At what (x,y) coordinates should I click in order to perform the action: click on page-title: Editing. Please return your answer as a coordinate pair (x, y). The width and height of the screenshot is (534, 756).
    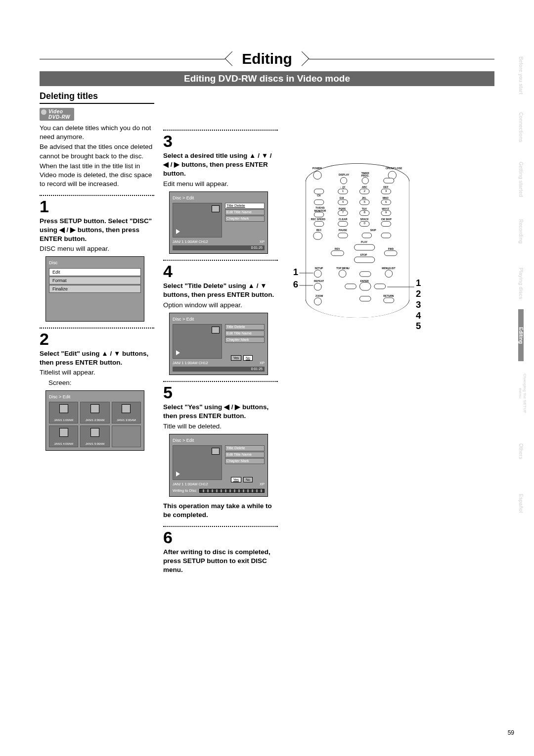
    Looking at the image, I should click on (267, 59).